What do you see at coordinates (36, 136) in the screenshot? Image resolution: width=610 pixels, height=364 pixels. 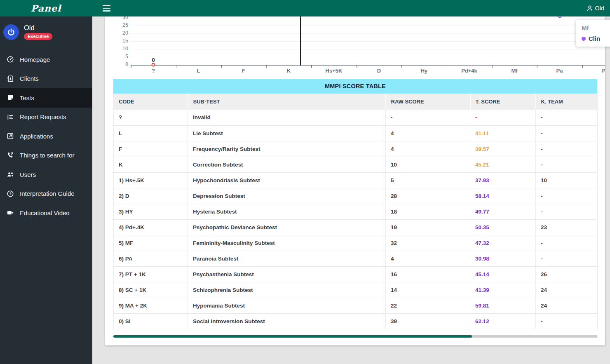 I see `sidebar-item-label: Applications` at bounding box center [36, 136].